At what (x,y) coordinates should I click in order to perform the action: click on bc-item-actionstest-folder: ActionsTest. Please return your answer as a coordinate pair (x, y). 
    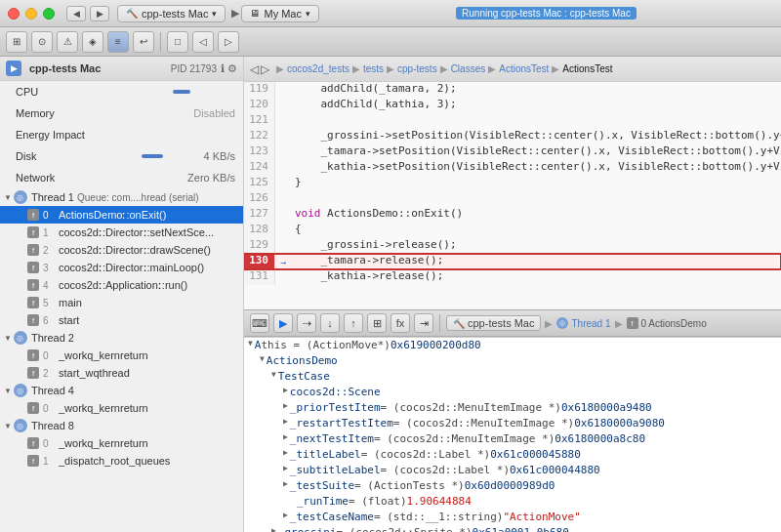
    Looking at the image, I should click on (523, 68).